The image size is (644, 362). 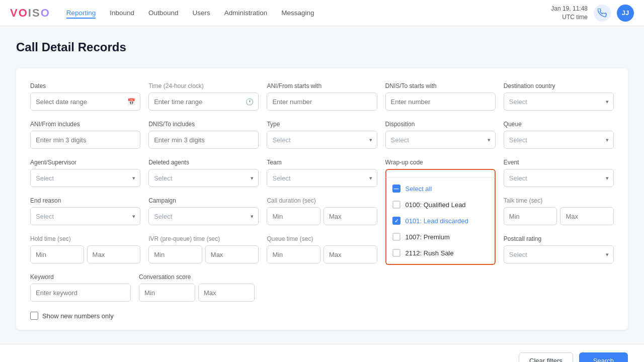 What do you see at coordinates (322, 97) in the screenshot?
I see `filter-row-1: Dates 📅 Time (24-hour clock) 🕐 ANI/From …` at bounding box center [322, 97].